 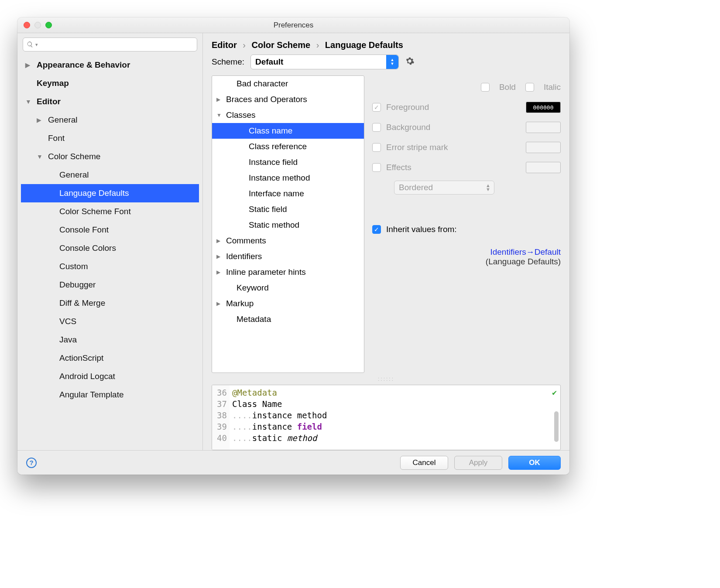 What do you see at coordinates (110, 303) in the screenshot?
I see `sidebar-item-diff-merge: Diff & Merge` at bounding box center [110, 303].